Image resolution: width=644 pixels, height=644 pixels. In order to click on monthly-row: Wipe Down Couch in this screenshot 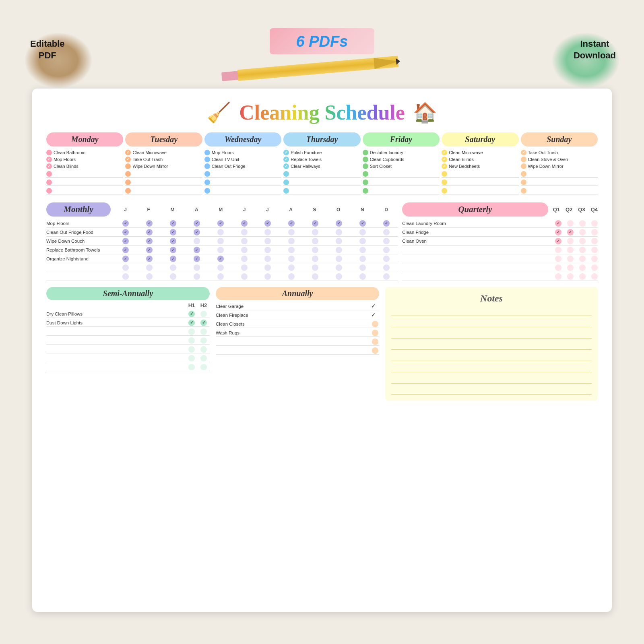, I will do `click(222, 241)`.